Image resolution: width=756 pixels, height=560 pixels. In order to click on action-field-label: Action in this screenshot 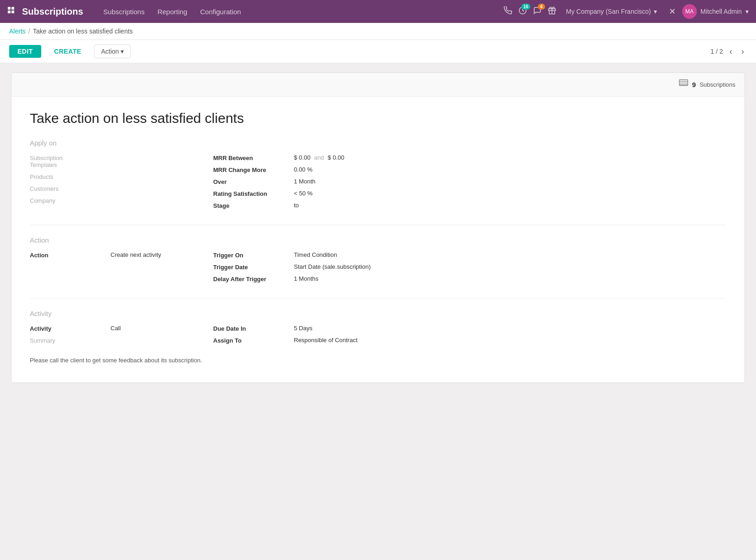, I will do `click(66, 255)`.